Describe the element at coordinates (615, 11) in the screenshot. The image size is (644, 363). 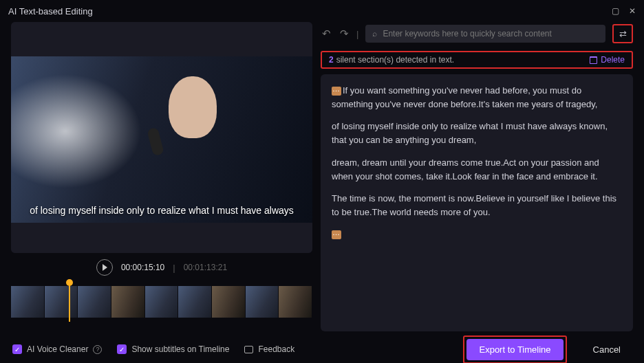
I see `maximize-icon: ▢` at that location.